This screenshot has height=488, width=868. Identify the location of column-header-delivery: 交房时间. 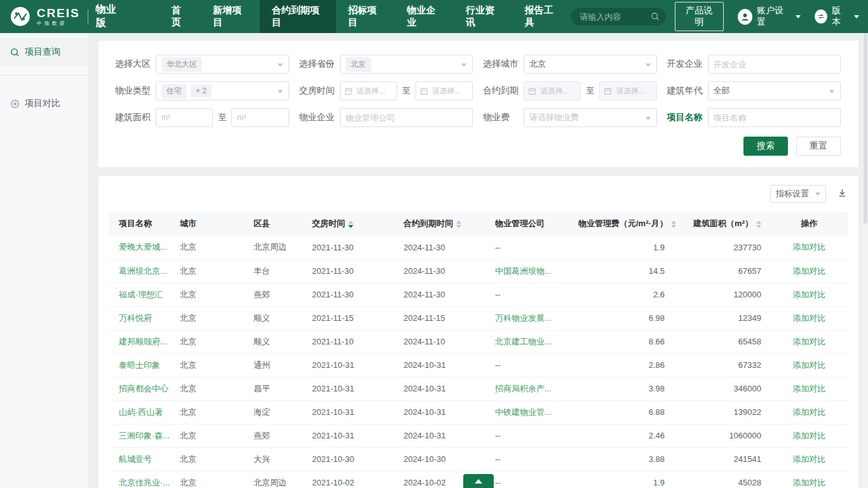
(353, 224).